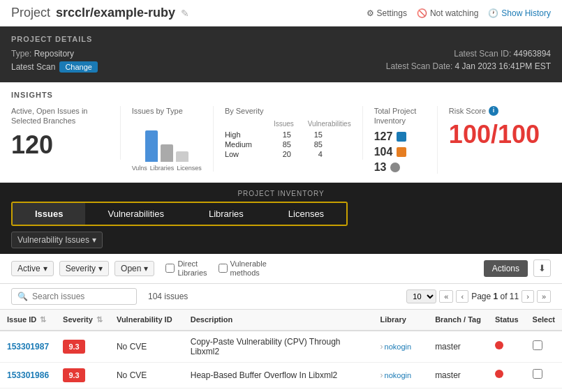  What do you see at coordinates (279, 390) in the screenshot?
I see `cell-description: Denial Of Service (DoS)` at bounding box center [279, 390].